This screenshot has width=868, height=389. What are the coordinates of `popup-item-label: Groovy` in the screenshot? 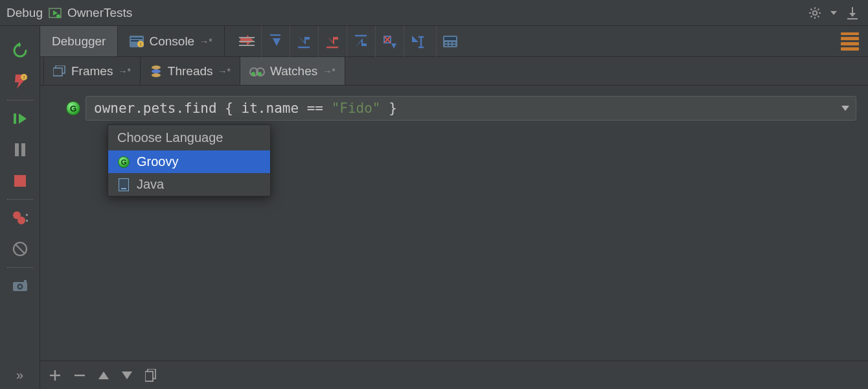 It's located at (157, 162).